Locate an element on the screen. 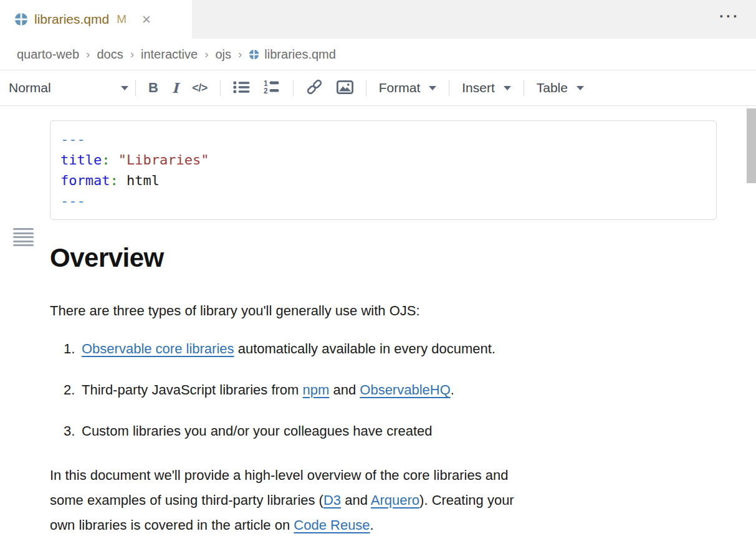 The width and height of the screenshot is (756, 554). text-run: ). Creating your is located at coordinates (467, 500).